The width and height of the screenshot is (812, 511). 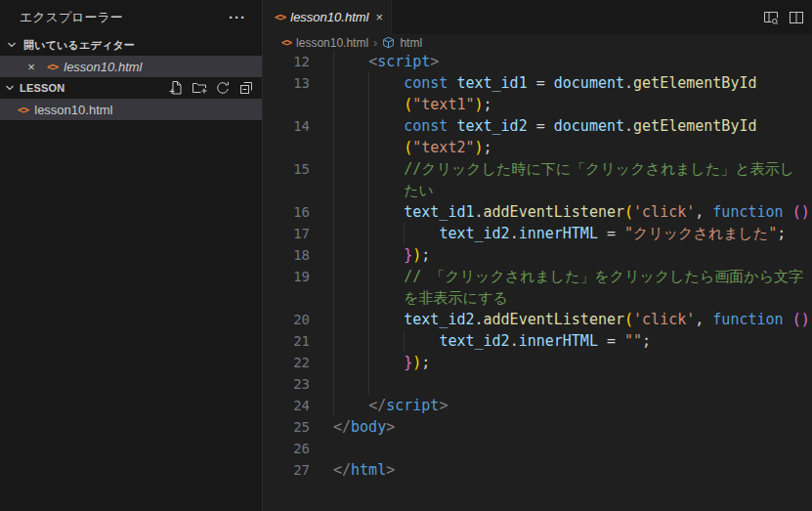 I want to click on folder-section-header: LESSON, so click(x=131, y=88).